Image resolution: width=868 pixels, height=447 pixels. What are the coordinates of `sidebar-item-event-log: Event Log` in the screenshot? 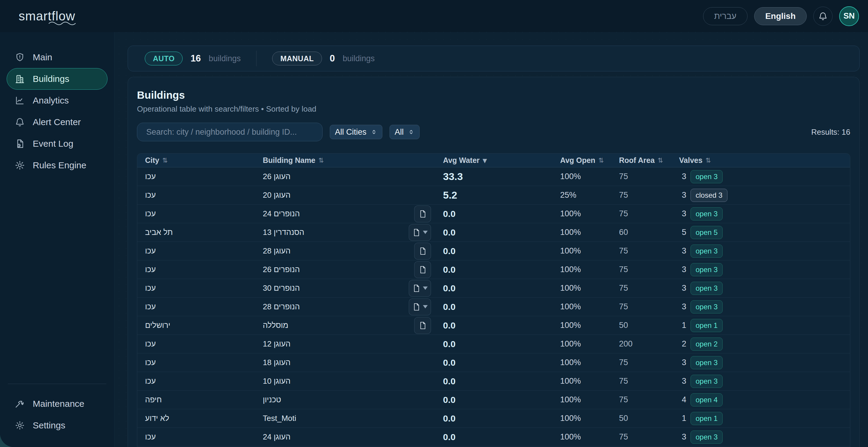 It's located at (57, 144).